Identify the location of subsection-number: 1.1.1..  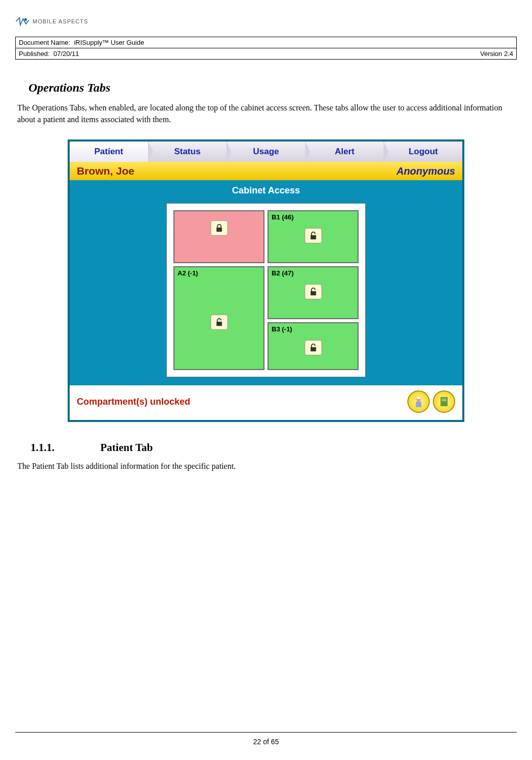
(43, 448).